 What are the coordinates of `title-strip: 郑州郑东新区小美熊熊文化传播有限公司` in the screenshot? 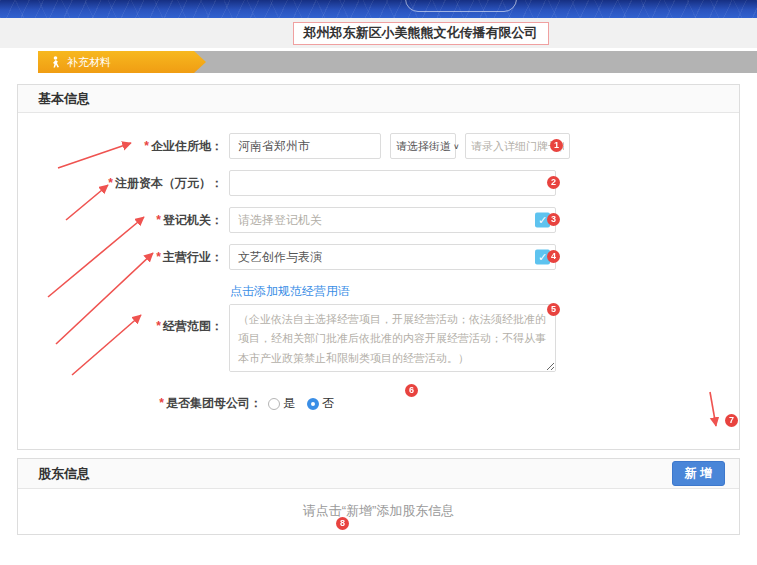 It's located at (378, 33).